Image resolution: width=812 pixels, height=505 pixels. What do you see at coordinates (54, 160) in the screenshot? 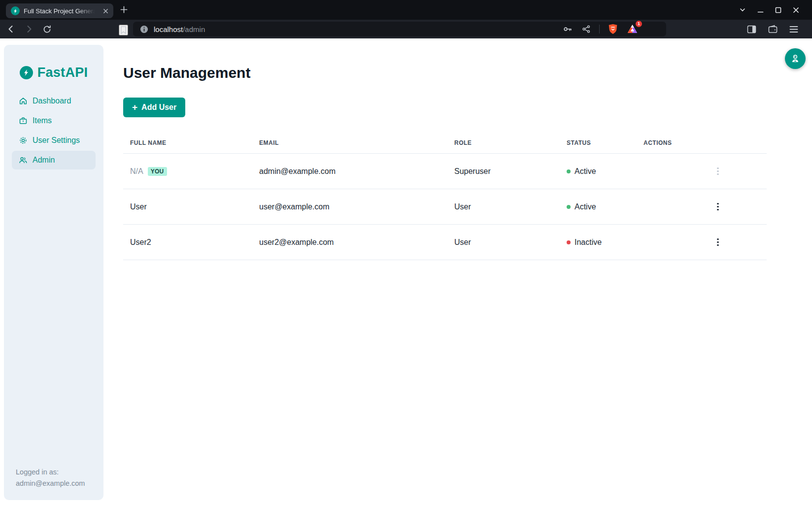
I see `sidebar-item-admin: Admin` at bounding box center [54, 160].